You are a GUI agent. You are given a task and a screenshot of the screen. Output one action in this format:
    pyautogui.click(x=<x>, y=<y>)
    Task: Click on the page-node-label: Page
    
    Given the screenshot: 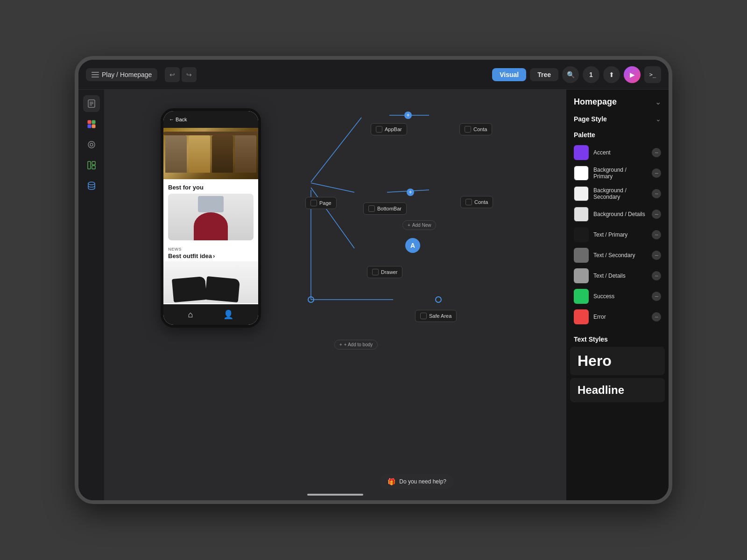 What is the action you would take?
    pyautogui.click(x=325, y=203)
    